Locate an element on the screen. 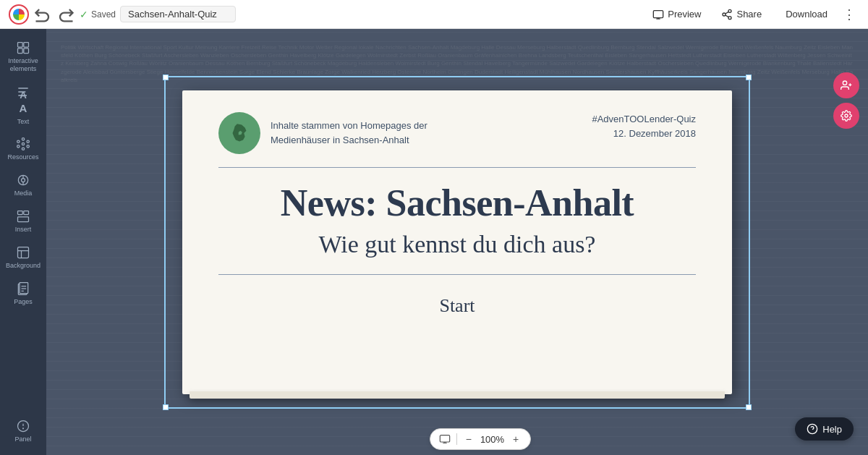  saved-check-icon: ✓ is located at coordinates (84, 14).